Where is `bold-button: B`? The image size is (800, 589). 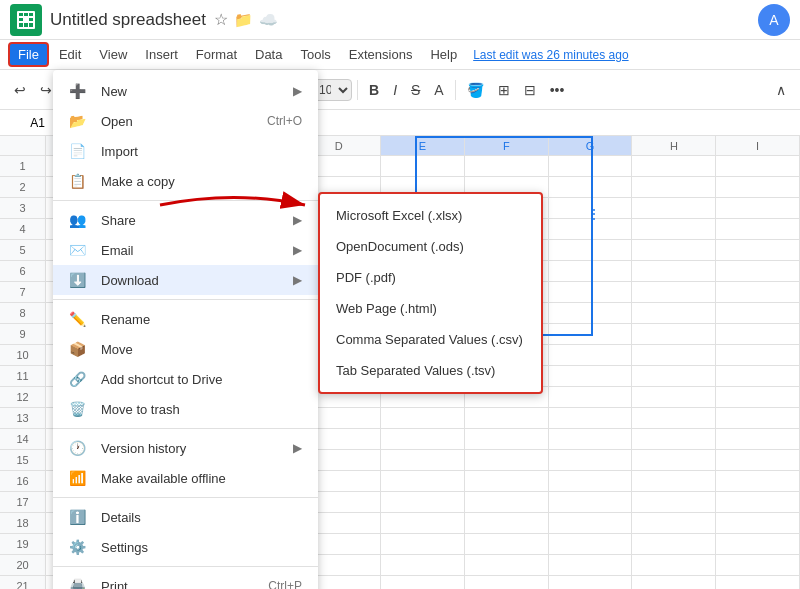 bold-button: B is located at coordinates (374, 90).